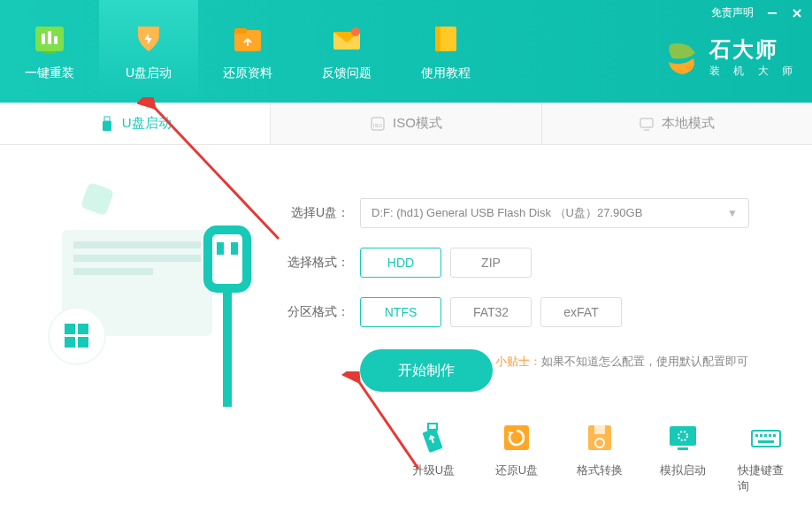 This screenshot has height=512, width=812. I want to click on chart-icon, so click(50, 39).